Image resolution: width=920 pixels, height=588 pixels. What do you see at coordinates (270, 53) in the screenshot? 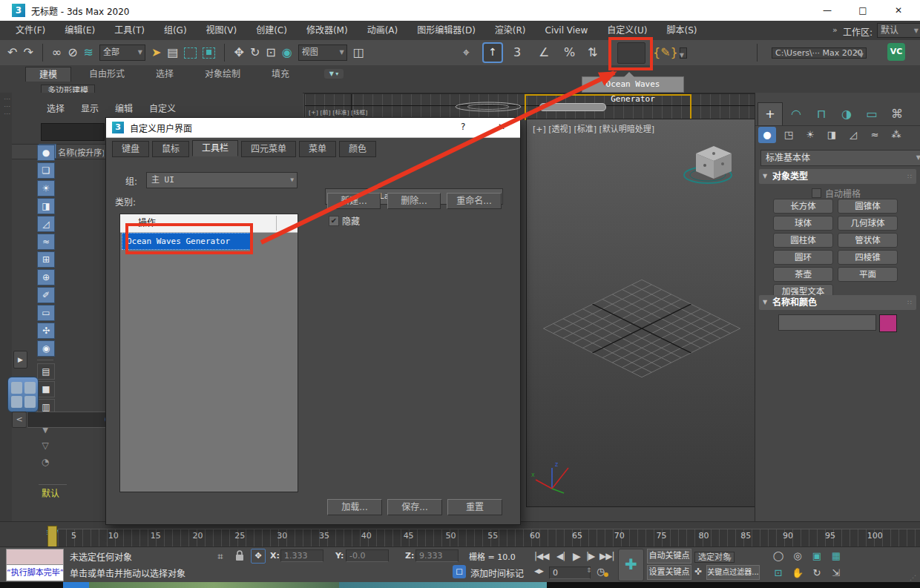
I see `scale-icon: ⊡` at bounding box center [270, 53].